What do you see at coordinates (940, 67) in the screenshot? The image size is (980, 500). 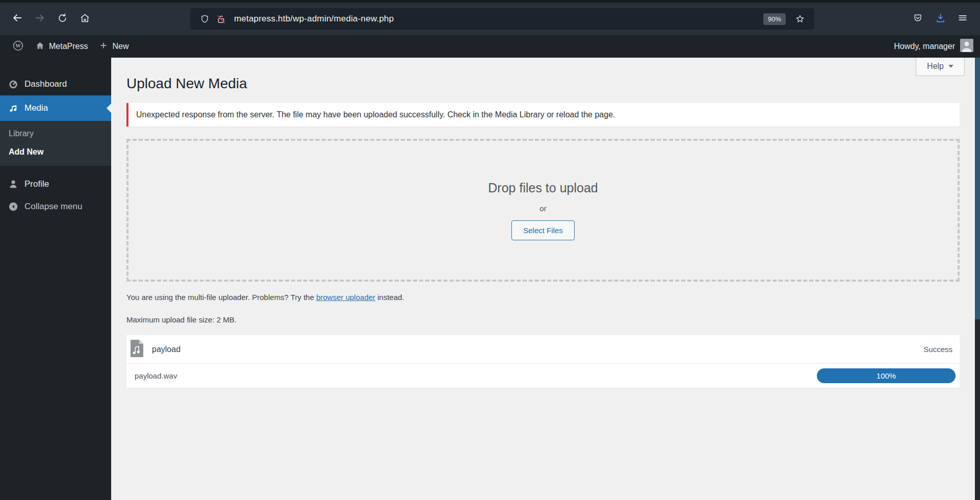 I see `help-button: Help` at bounding box center [940, 67].